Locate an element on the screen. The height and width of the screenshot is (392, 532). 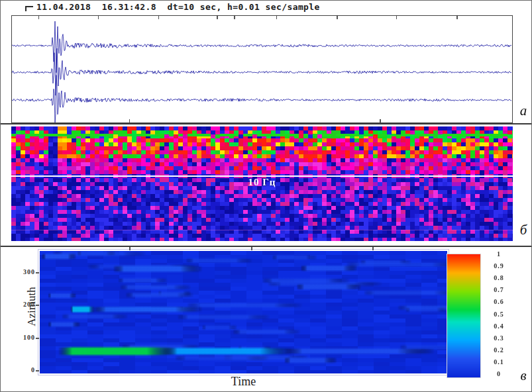
azimuth-tick-label: 0 is located at coordinates (25, 369).